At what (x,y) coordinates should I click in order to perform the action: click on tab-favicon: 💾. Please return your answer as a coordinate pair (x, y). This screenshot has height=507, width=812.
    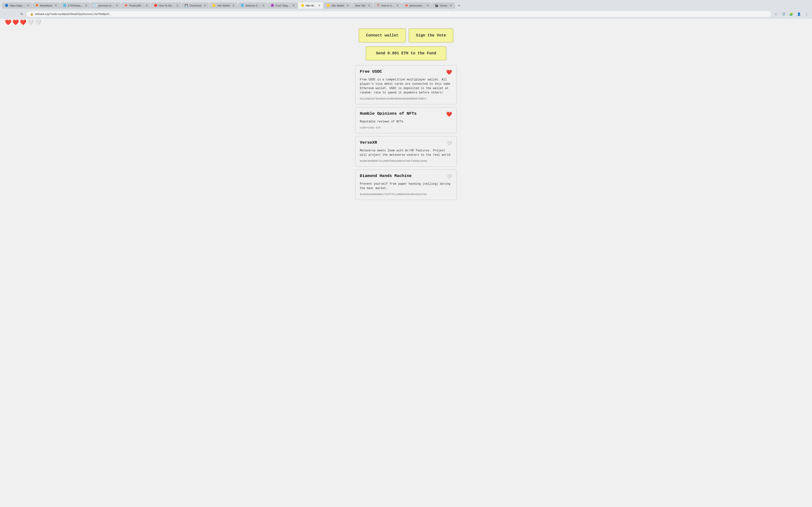
    Looking at the image, I should click on (186, 6).